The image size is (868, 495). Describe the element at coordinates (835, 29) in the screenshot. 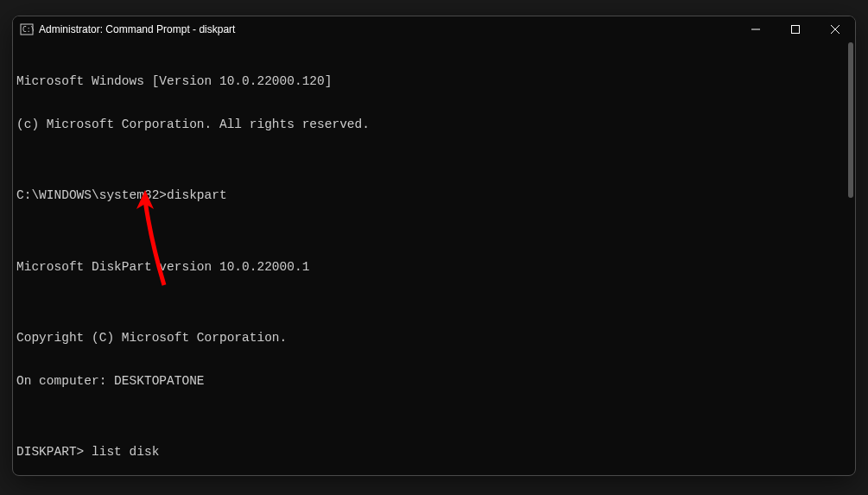

I see `close-button` at that location.